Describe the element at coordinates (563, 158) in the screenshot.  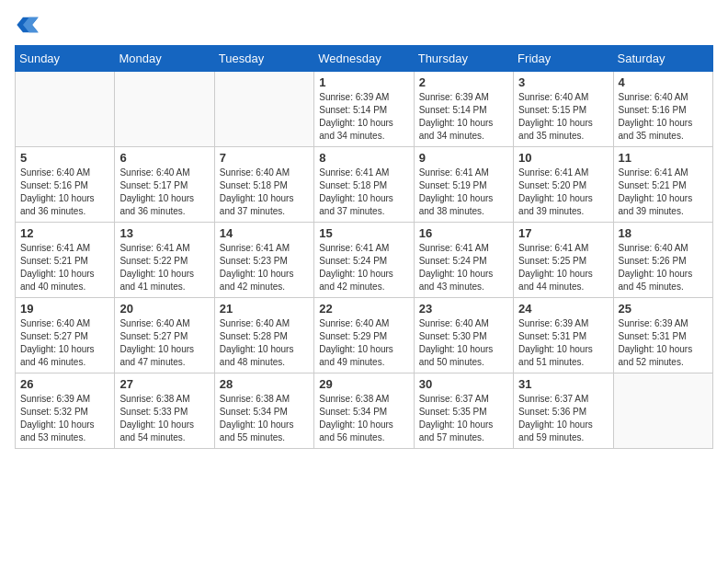
I see `day-number: 10` at that location.